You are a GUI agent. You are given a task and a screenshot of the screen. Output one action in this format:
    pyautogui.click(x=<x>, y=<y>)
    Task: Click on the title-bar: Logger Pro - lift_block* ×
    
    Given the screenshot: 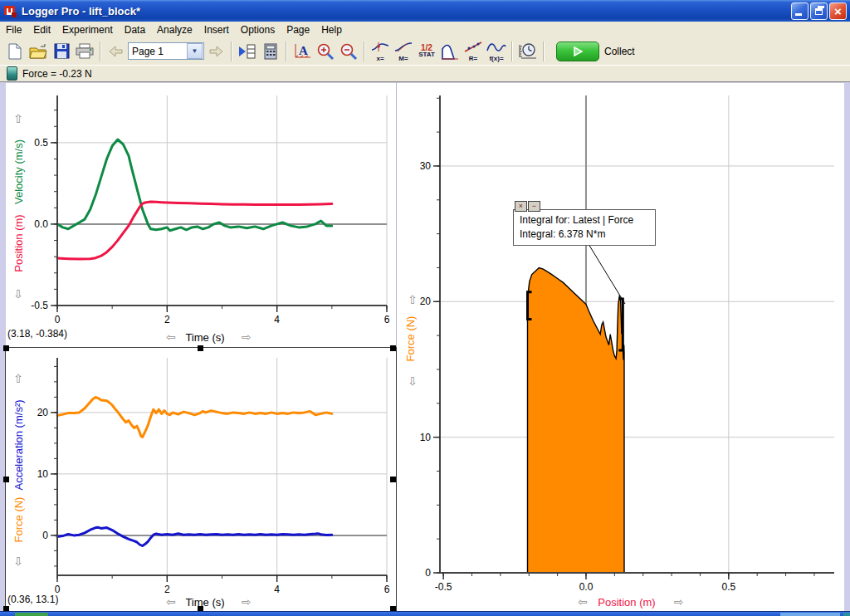 What is the action you would take?
    pyautogui.click(x=425, y=11)
    